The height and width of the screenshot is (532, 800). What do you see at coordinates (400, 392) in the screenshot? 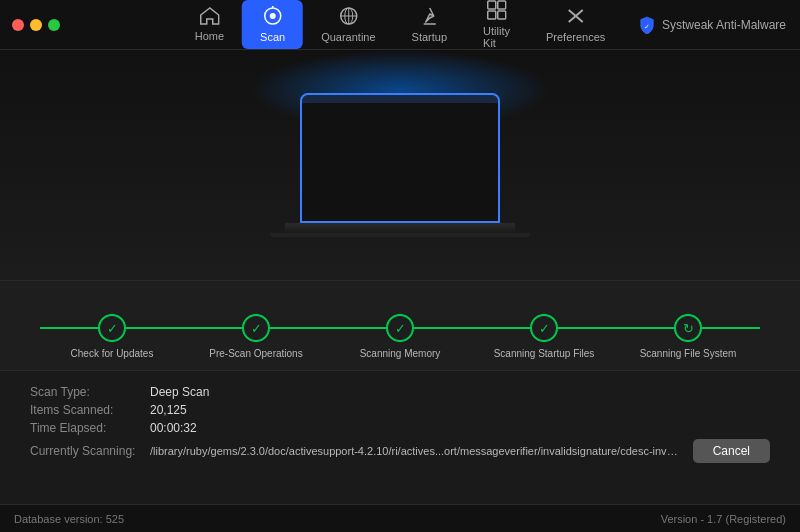
I see `scan-type-row: Scan Type: Deep Scan` at bounding box center [400, 392].